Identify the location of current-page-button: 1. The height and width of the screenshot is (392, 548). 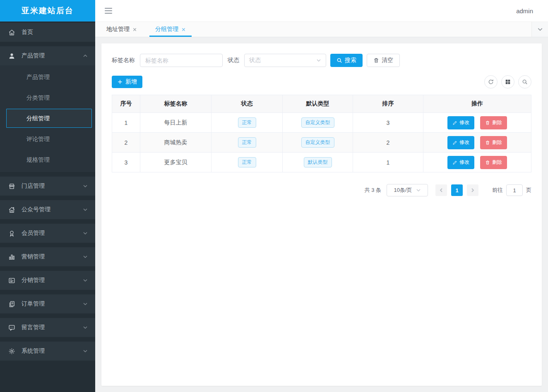
(457, 190).